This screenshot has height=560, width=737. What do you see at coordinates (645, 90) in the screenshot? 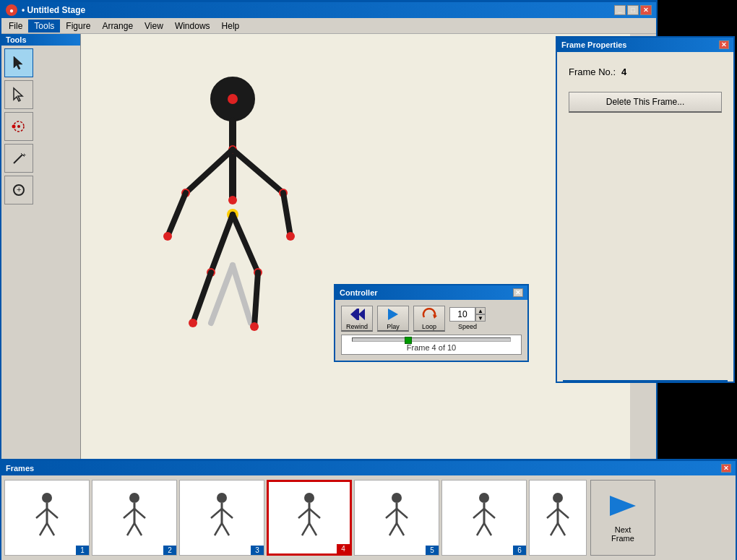
I see `frame-properties-body: Frame No.: 4 Delete This Frame...` at bounding box center [645, 90].